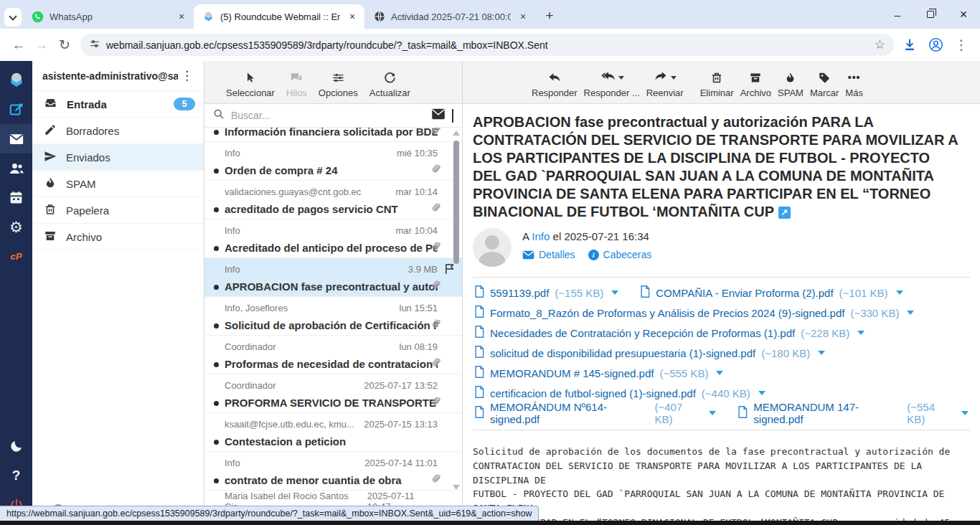  I want to click on sidebar-item-enviados: Enviados, so click(118, 158).